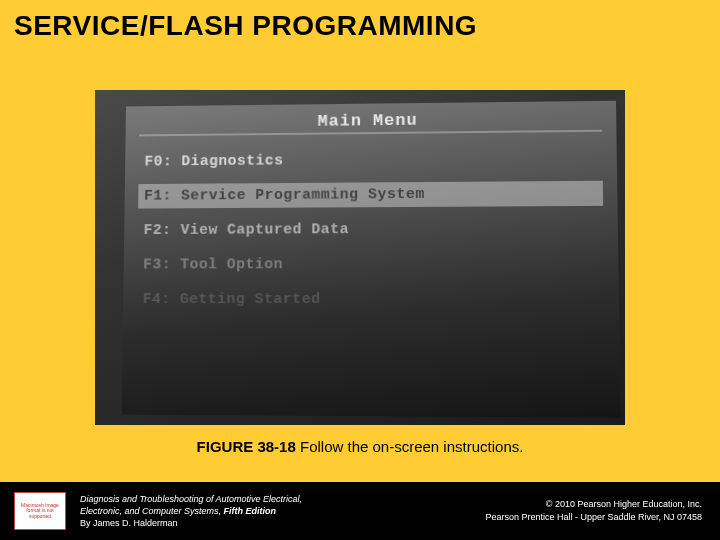 Image resolution: width=720 pixels, height=540 pixels. What do you see at coordinates (370, 195) in the screenshot?
I see `menu-item-f1-selected: F1: Service Programming System` at bounding box center [370, 195].